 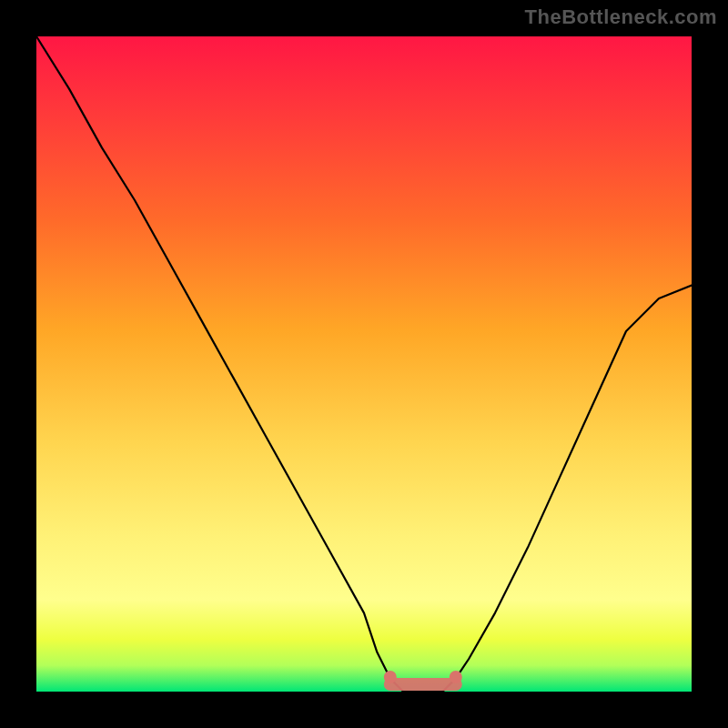 What do you see at coordinates (621, 17) in the screenshot?
I see `watermark-text: TheBottleneck.com` at bounding box center [621, 17].